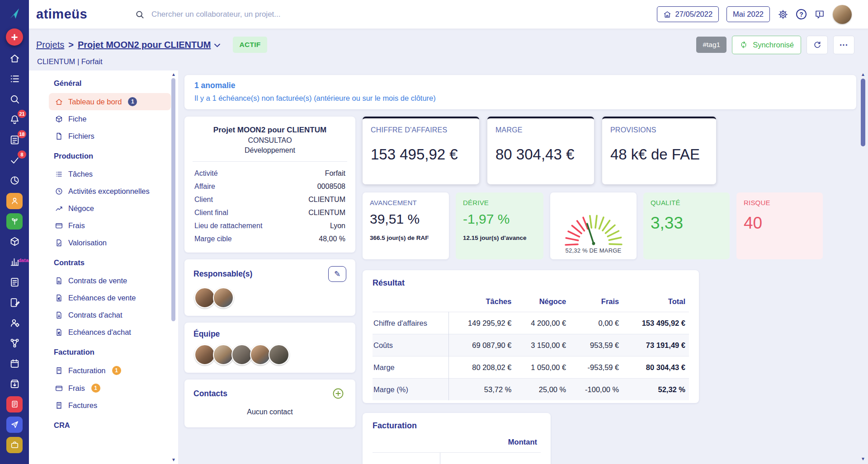 The image size is (868, 464). What do you see at coordinates (594, 225) in the screenshot?
I see `gauge-chart` at bounding box center [594, 225].